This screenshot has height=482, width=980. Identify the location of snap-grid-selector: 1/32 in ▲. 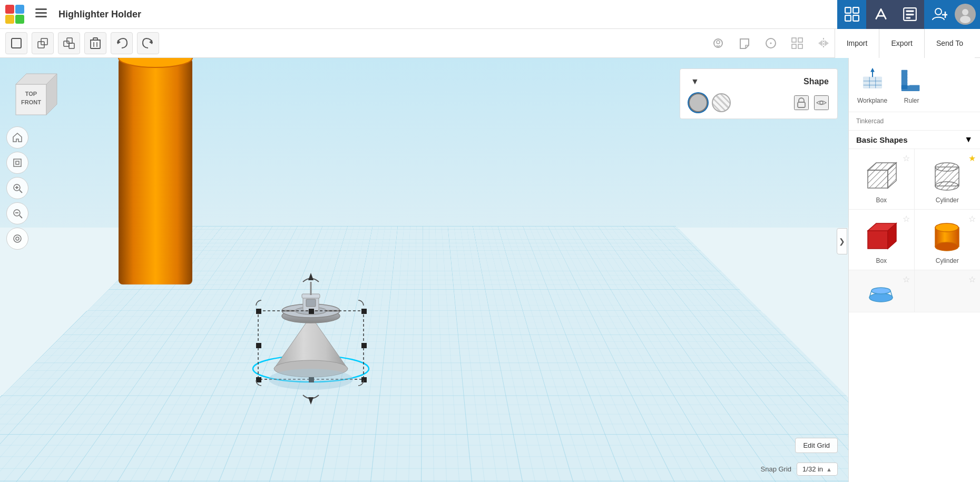
(817, 469).